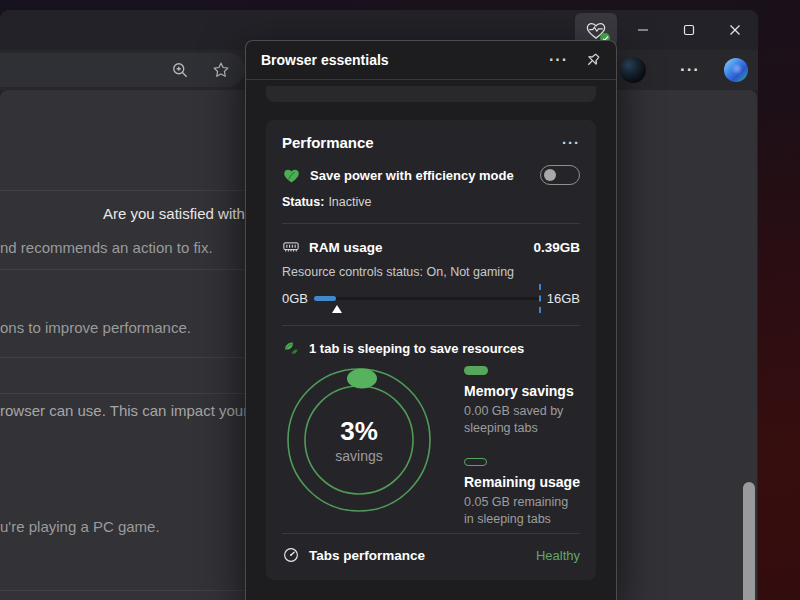  I want to click on tabs-performance-label: Tabs performance, so click(422, 556).